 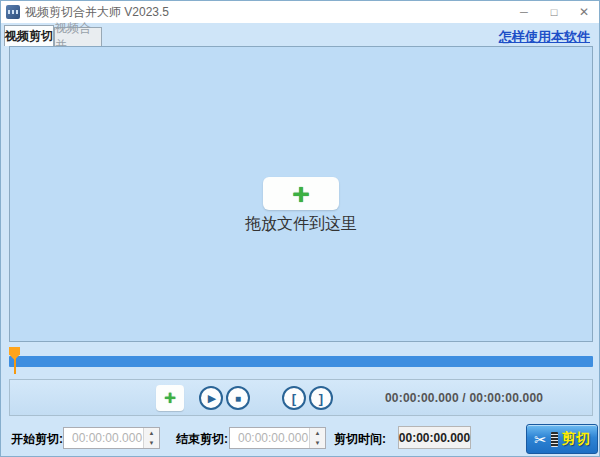 What do you see at coordinates (301, 398) in the screenshot?
I see `transport-panel: + ▶ ■ [ ] 00:00:00.000 / 00:00:00.000` at bounding box center [301, 398].